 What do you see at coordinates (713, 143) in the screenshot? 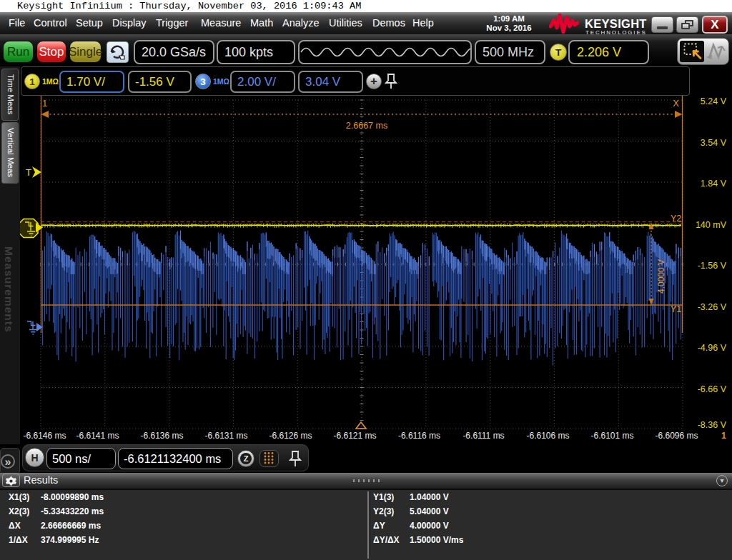
I see `svg-text: 3.54 V` at bounding box center [713, 143].